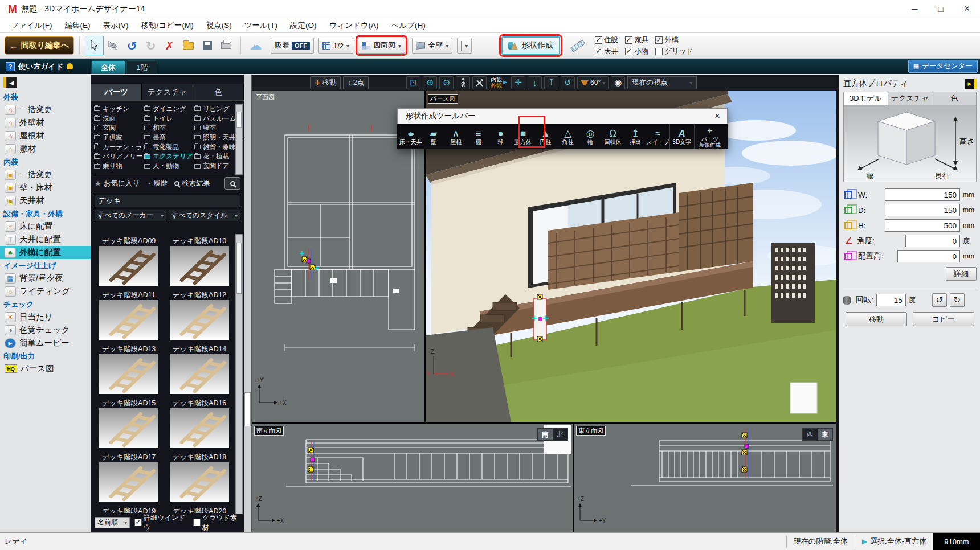 The height and width of the screenshot is (550, 980). What do you see at coordinates (170, 46) in the screenshot?
I see `delete-button: ✗` at bounding box center [170, 46].